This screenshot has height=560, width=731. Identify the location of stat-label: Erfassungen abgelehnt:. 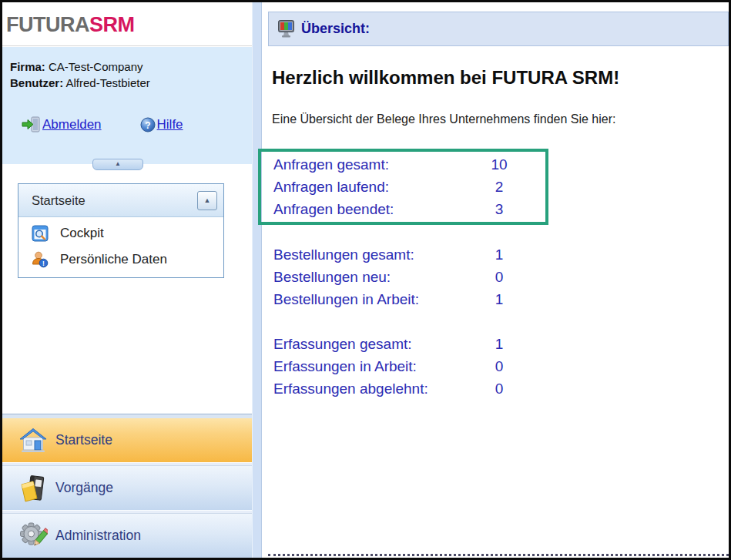
(379, 389).